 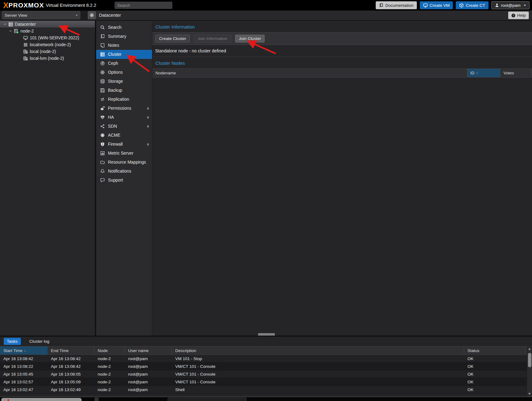 I want to click on acme-icon, so click(x=102, y=135).